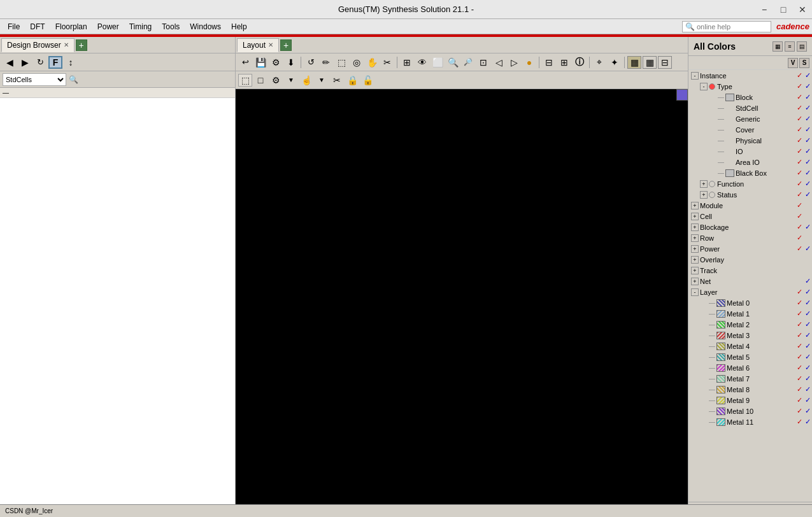 The image size is (812, 517). What do you see at coordinates (695, 281) in the screenshot?
I see `expand-btn-net: +` at bounding box center [695, 281].